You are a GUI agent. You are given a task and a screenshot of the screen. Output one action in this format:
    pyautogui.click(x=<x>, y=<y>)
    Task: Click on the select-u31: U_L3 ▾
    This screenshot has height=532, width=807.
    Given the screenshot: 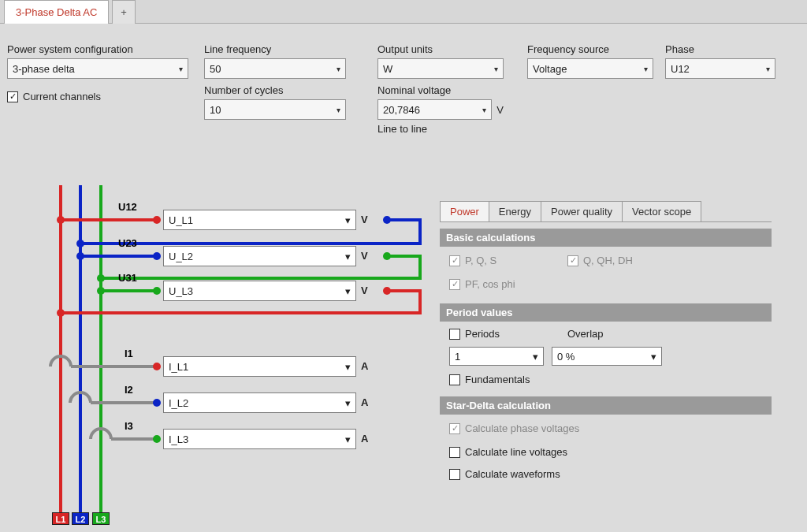 What is the action you would take?
    pyautogui.click(x=260, y=291)
    